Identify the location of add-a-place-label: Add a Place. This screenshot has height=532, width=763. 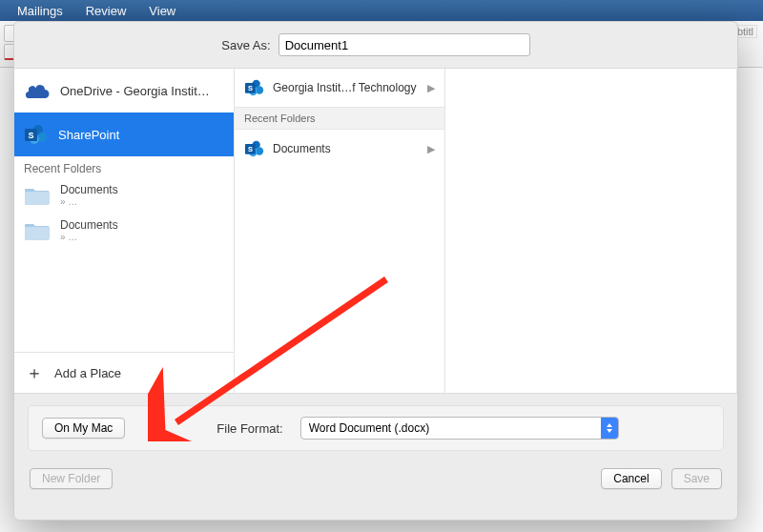
(88, 374).